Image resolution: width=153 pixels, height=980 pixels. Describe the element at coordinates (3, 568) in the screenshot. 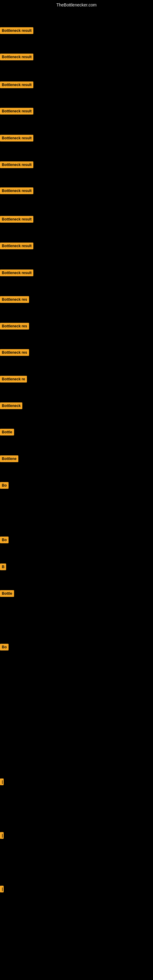

I see `bottleneck-result-item: B` at that location.